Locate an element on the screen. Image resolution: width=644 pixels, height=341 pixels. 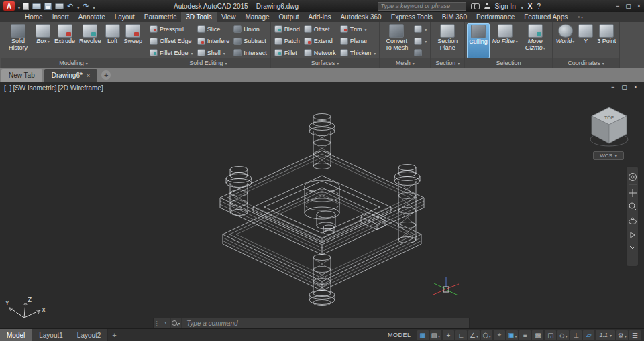
planar-button: Planar is located at coordinates (358, 42).